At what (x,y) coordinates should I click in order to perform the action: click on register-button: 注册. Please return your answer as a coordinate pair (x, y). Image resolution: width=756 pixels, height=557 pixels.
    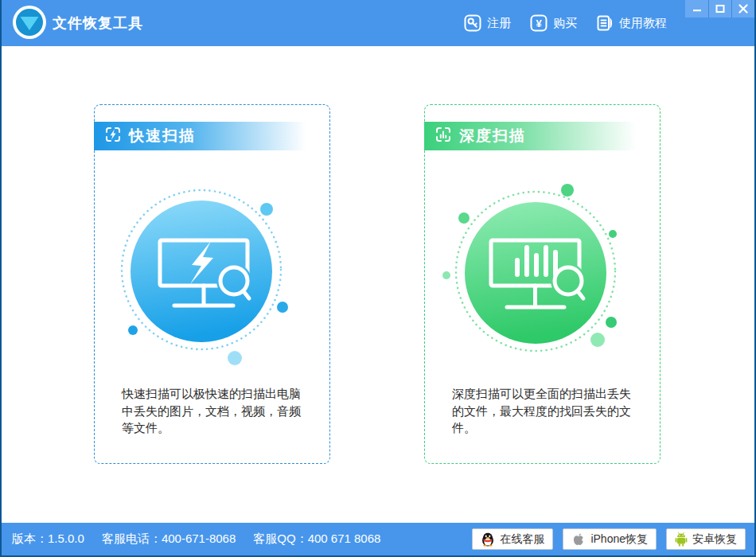
    Looking at the image, I should click on (487, 23).